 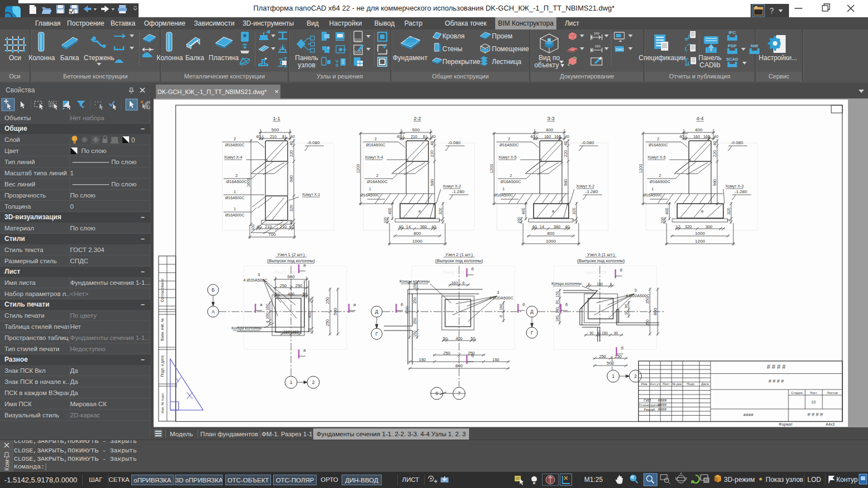 I want to click on svg-text: Хомут Х-2, so click(x=452, y=186).